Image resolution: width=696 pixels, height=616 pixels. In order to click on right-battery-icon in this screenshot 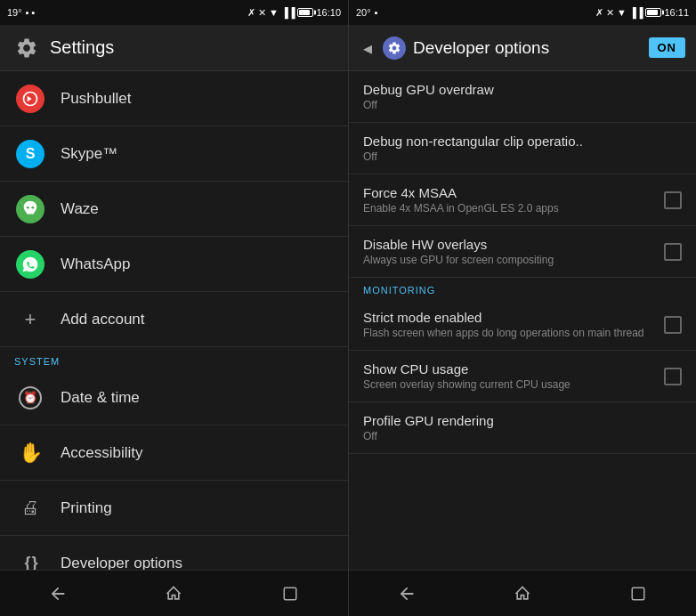, I will do `click(653, 12)`.